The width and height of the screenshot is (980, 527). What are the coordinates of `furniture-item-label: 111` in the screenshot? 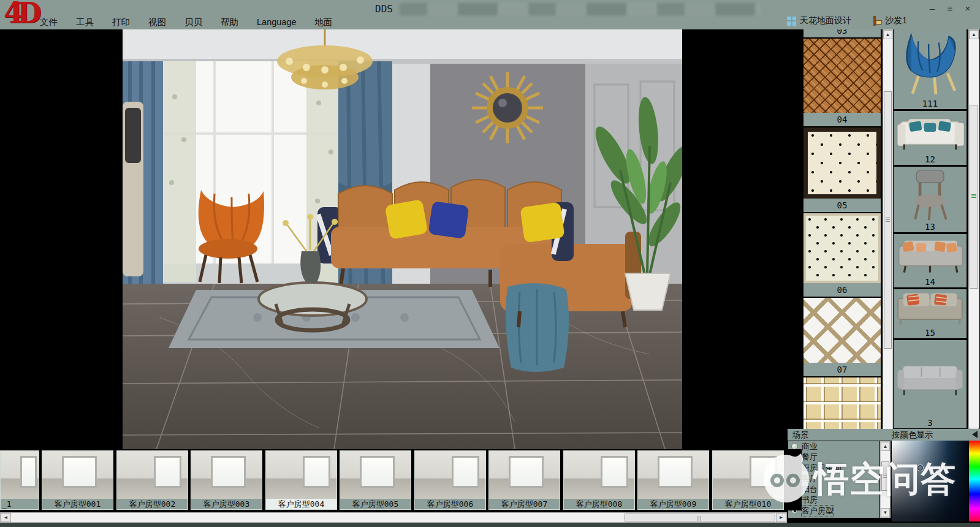 It's located at (930, 104).